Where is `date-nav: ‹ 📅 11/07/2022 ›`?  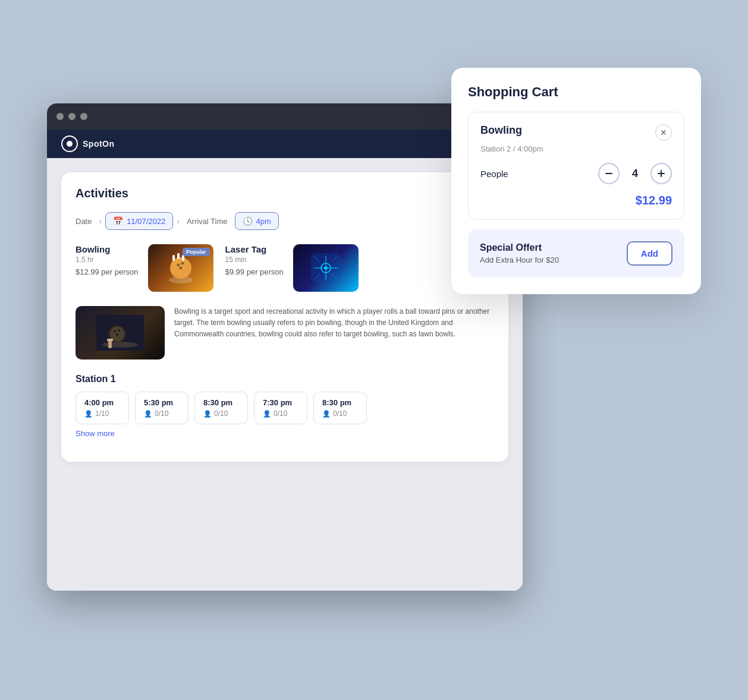
date-nav: ‹ 📅 11/07/2022 › is located at coordinates (139, 221).